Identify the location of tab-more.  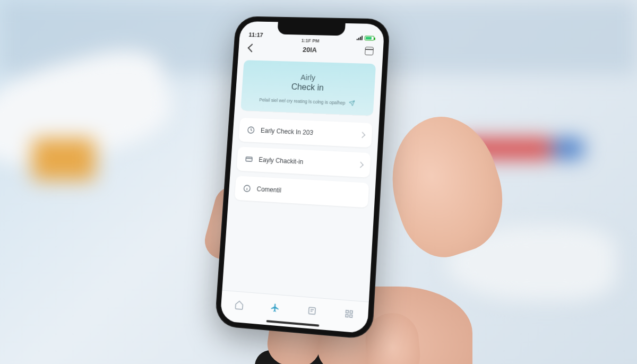
(349, 315).